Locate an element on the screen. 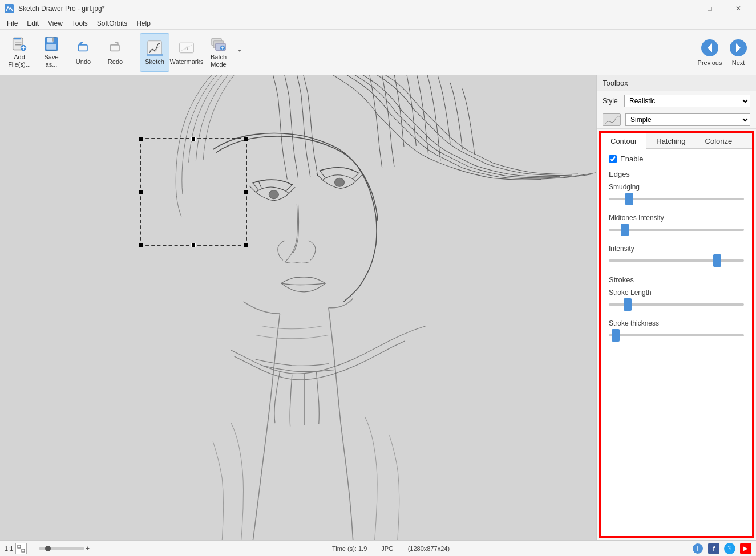  info-icon: i is located at coordinates (698, 549).